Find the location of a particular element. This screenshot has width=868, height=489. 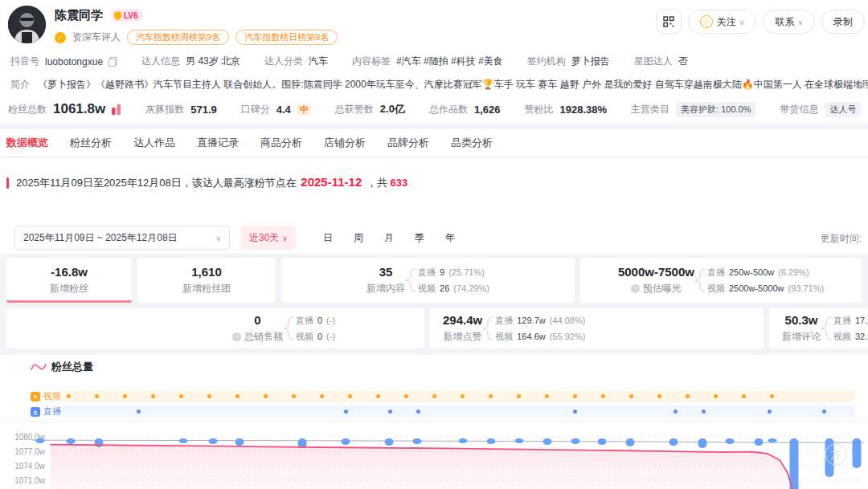

card-value: 0 is located at coordinates (257, 320).